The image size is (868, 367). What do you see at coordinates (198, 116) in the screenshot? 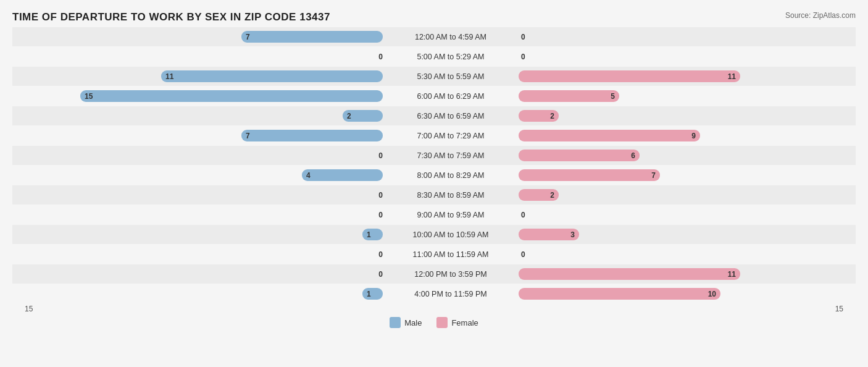
I see `left-section: 2` at bounding box center [198, 116].